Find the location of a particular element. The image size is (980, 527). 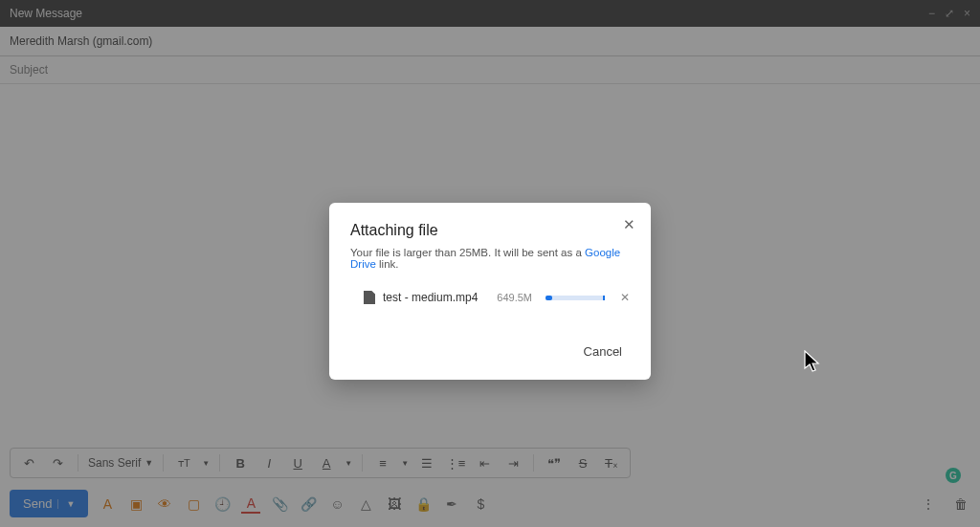

send-button: Send ▼ is located at coordinates (49, 503).